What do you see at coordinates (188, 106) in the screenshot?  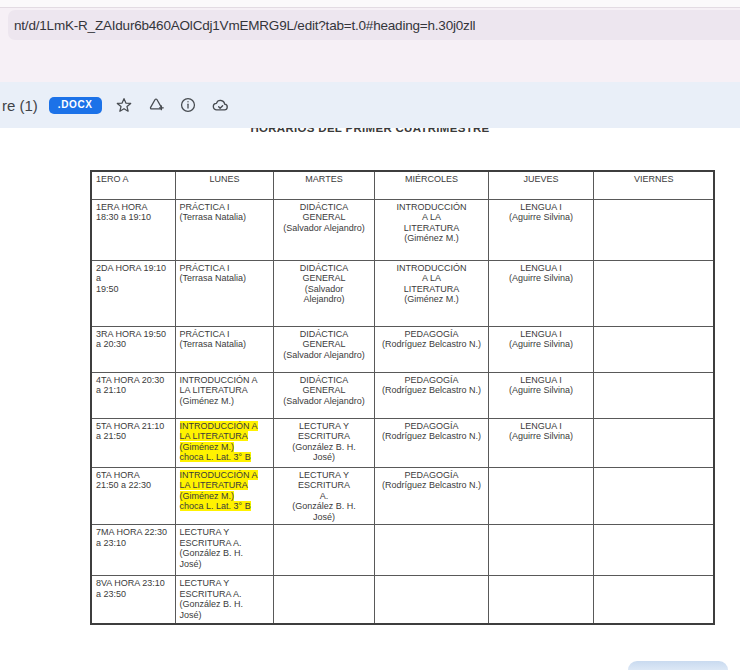 I see `info-icon` at bounding box center [188, 106].